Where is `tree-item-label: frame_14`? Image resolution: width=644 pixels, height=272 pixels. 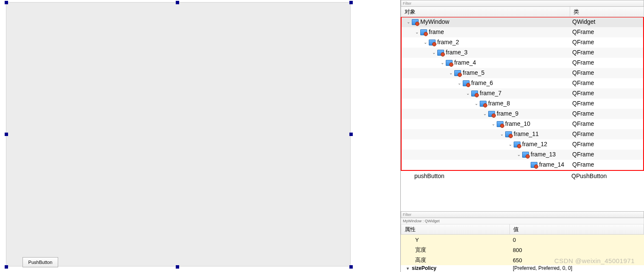 tree-item-label: frame_14 is located at coordinates (552, 165).